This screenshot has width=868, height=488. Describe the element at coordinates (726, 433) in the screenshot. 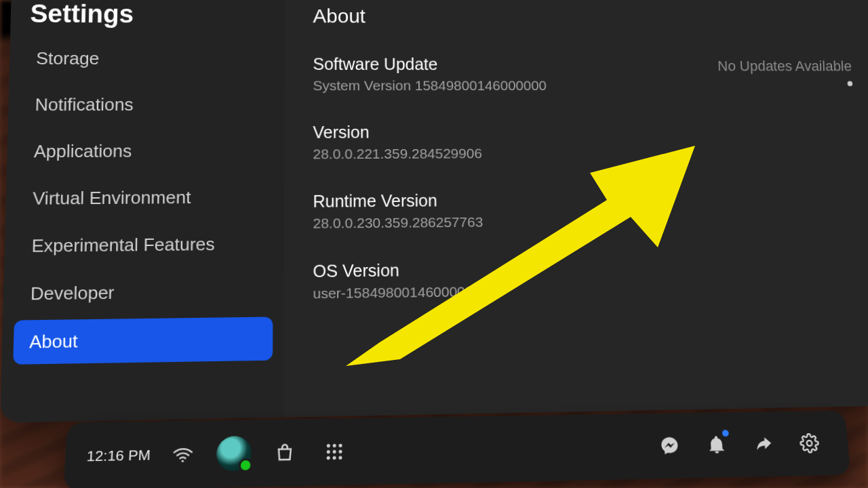

I see `notification-badge-icon` at that location.